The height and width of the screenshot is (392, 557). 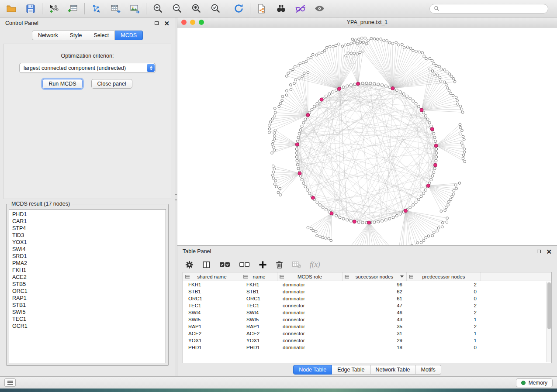 What do you see at coordinates (158, 9) in the screenshot?
I see `zoom-in-icon` at bounding box center [158, 9].